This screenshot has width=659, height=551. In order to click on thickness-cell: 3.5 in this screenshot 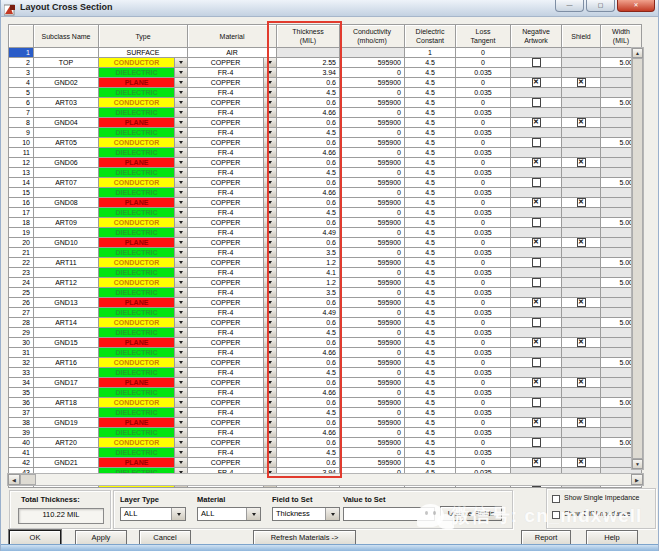, I will do `click(308, 293)`.